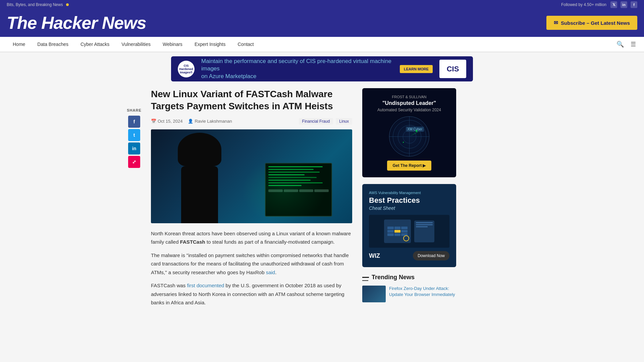  Describe the element at coordinates (633, 44) in the screenshot. I see `menu-button: ☰` at that location.